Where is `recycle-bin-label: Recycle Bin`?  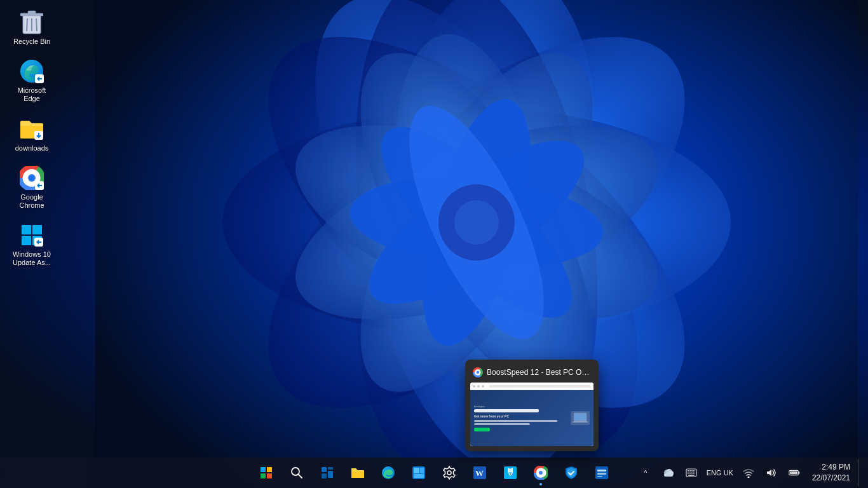 recycle-bin-label: Recycle Bin is located at coordinates (32, 42).